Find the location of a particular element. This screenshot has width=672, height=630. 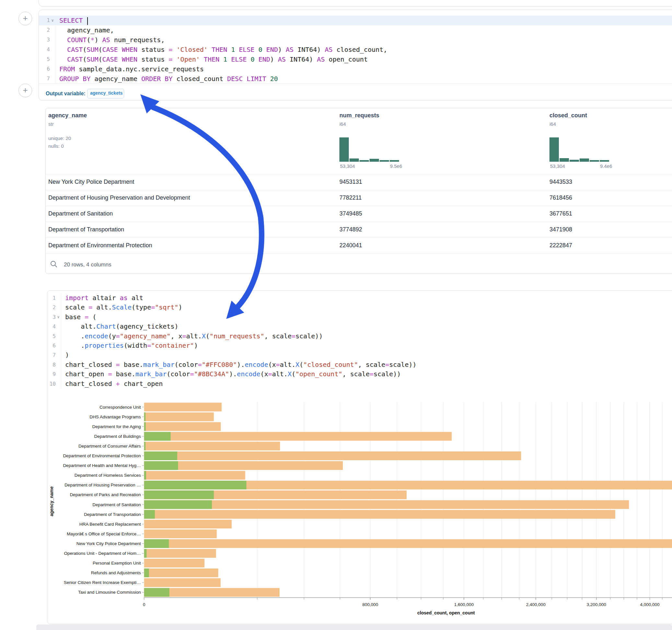

add-cell-button-top: + is located at coordinates (25, 19).